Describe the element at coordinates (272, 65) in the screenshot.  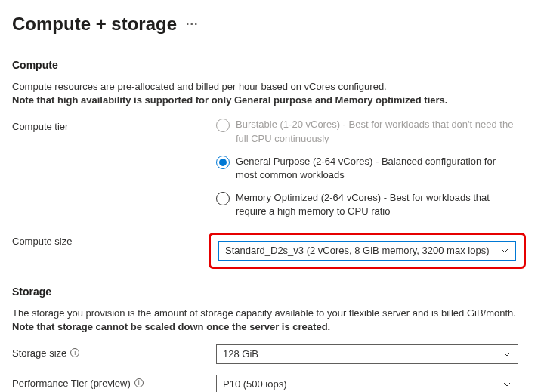
I see `compute-heading: Compute` at that location.